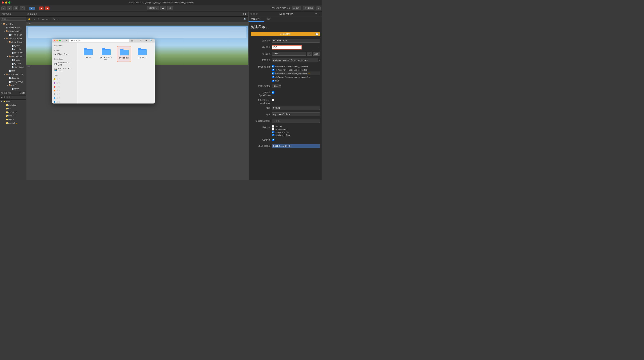  What do you see at coordinates (273, 132) in the screenshot?
I see `landscape-left-checkbox` at bounding box center [273, 132].